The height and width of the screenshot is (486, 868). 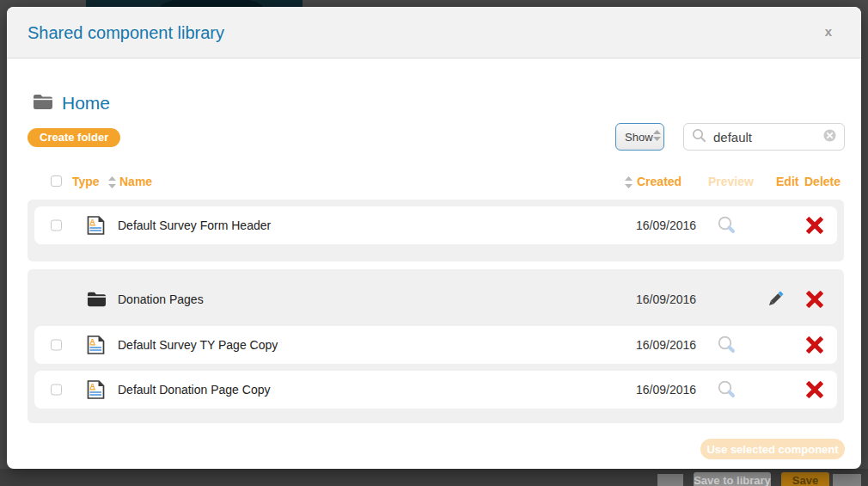 I want to click on component-group: A Default Survey Form Header 16/09/2016, so click(x=436, y=231).